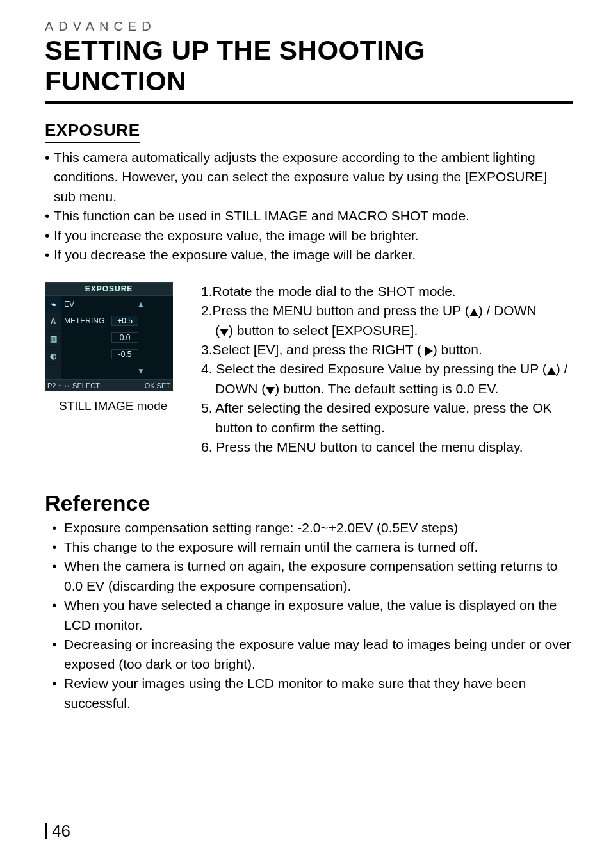  What do you see at coordinates (309, 255) in the screenshot?
I see `intro-bullet: • If you decrease the exposure value, th…` at bounding box center [309, 255].